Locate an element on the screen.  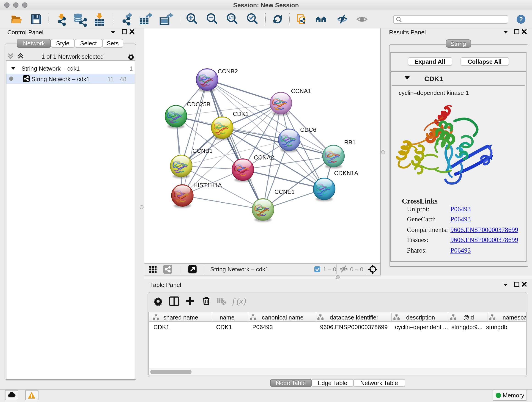
svg-text: CDKN1A is located at coordinates (346, 173).